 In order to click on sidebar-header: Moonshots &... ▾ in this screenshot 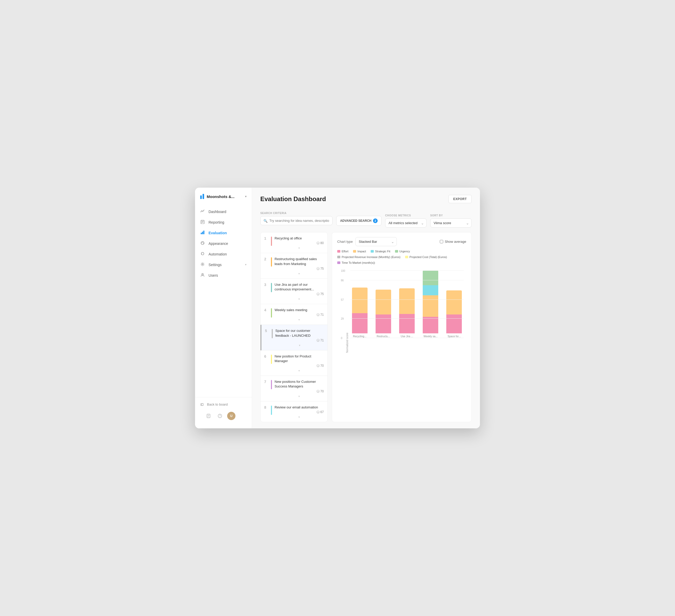, I will do `click(224, 196)`.